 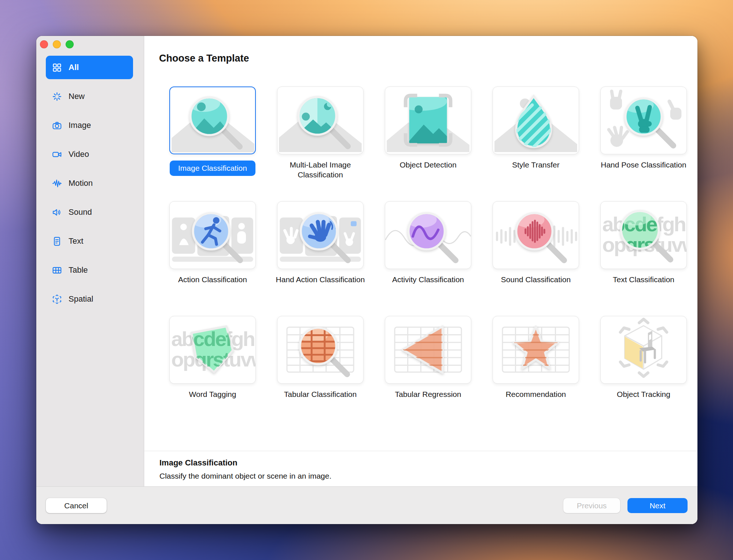 What do you see at coordinates (57, 183) in the screenshot?
I see `waveform-icon` at bounding box center [57, 183].